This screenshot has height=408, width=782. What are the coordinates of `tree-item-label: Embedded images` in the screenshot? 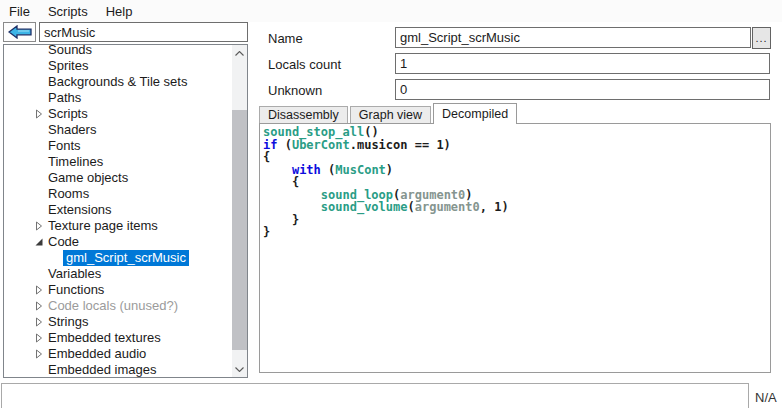 It's located at (102, 370).